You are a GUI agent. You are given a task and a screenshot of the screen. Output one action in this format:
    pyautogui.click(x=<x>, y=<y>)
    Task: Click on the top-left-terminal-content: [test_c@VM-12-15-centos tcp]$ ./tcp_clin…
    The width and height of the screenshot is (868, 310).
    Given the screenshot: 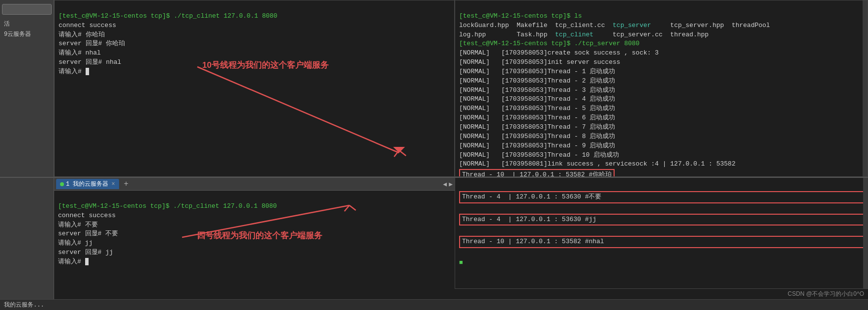 What is the action you would take?
    pyautogui.click(x=254, y=44)
    